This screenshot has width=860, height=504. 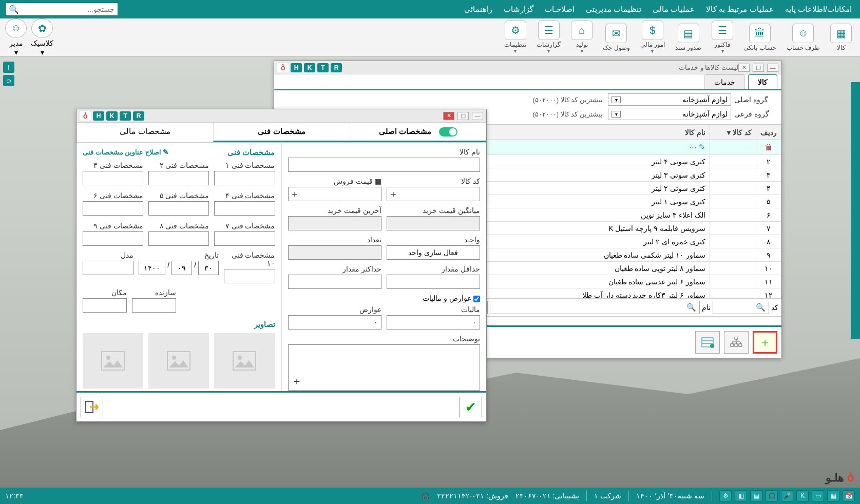 What do you see at coordinates (126, 152) in the screenshot?
I see `edit-tech-titles-link: ✎ اصلاح عناوین مشخصات فنی` at bounding box center [126, 152].